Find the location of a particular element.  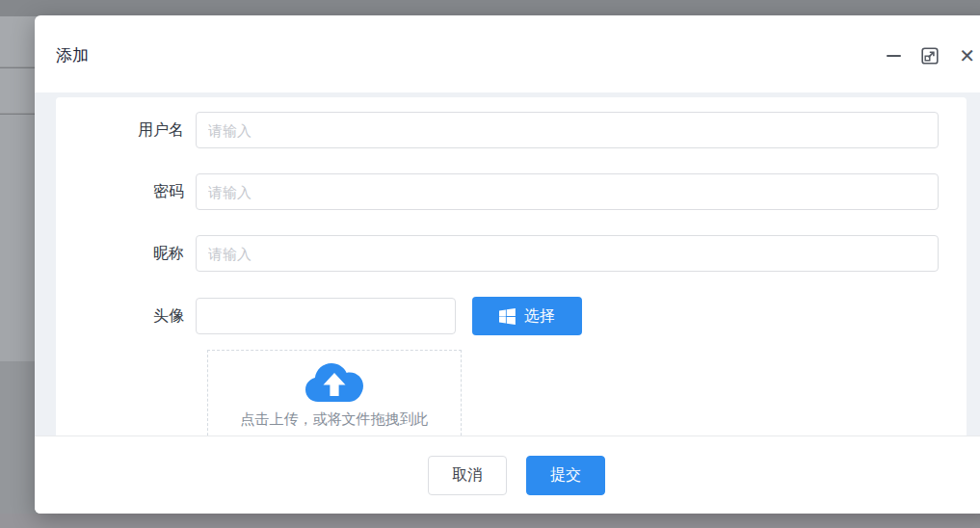

dialog-footer: 取消 提交 is located at coordinates (507, 474).